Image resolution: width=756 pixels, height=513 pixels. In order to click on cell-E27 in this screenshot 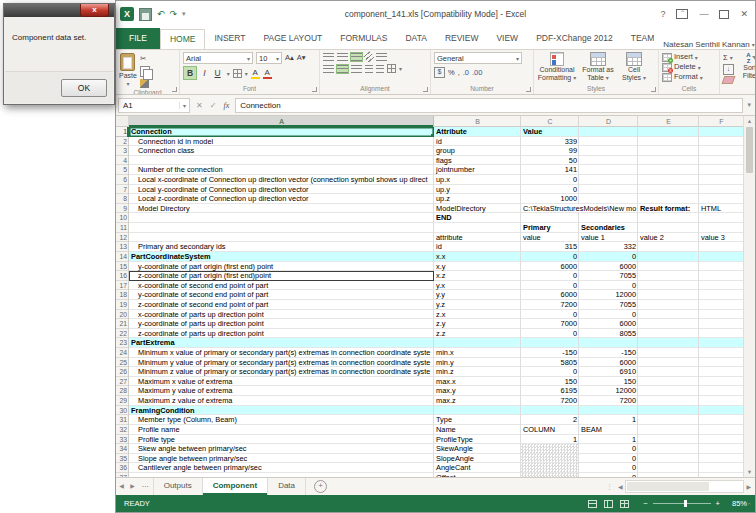, I will do `click(668, 382)`.